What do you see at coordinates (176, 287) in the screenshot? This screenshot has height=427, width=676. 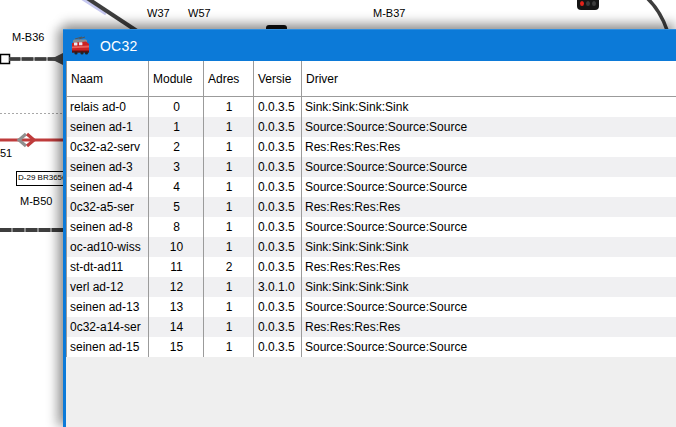 I see `cell-module: 12` at bounding box center [176, 287].